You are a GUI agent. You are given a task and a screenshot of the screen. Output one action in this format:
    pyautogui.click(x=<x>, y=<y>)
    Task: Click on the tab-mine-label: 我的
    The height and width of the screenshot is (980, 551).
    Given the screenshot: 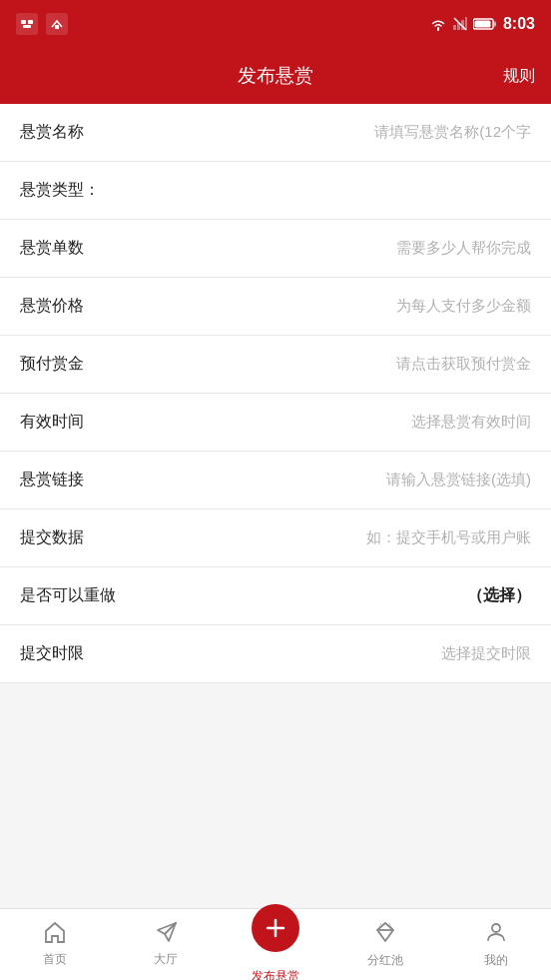 What is the action you would take?
    pyautogui.click(x=496, y=961)
    